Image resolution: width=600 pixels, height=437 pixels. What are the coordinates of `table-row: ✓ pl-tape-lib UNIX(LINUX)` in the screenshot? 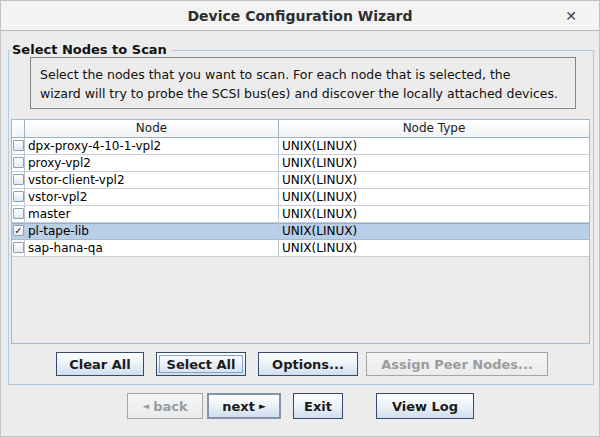 It's located at (300, 232).